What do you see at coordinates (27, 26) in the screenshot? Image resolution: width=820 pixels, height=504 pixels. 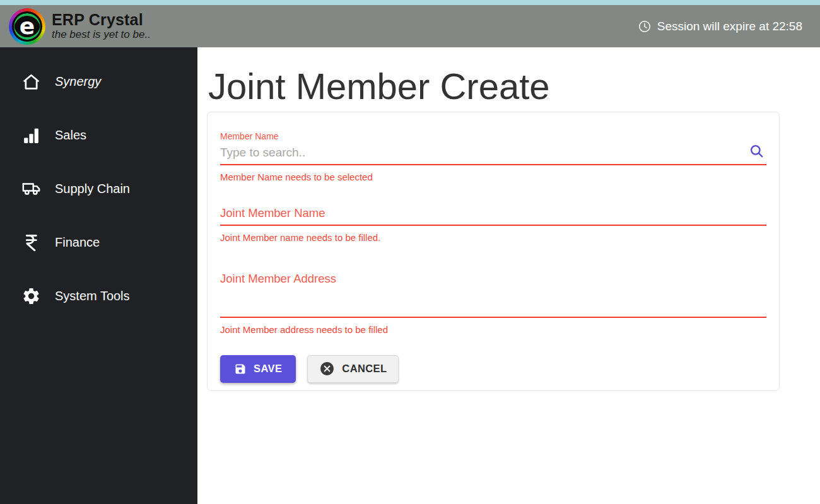 I see `brand-logo: e` at bounding box center [27, 26].